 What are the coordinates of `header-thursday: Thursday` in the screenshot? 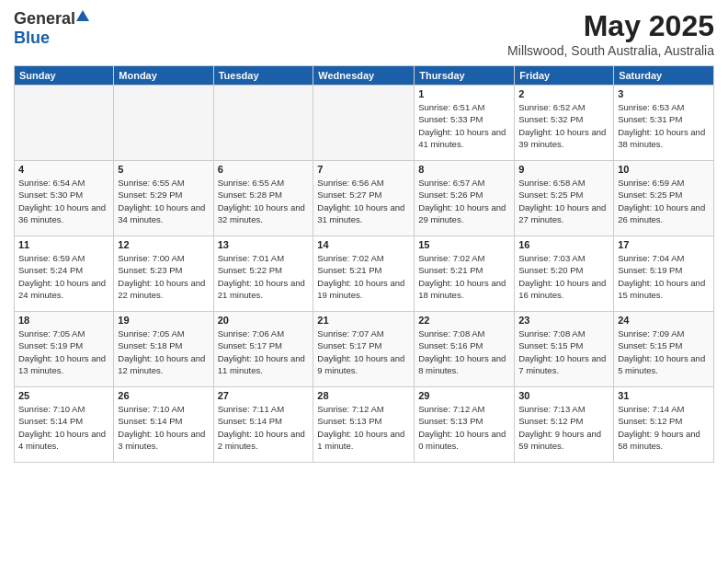 It's located at (465, 75).